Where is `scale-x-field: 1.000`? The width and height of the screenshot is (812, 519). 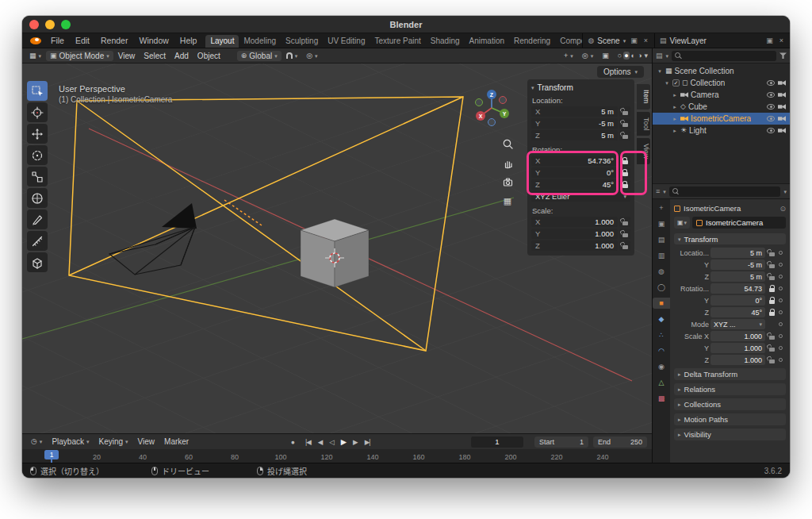
scale-x-field: 1.000 is located at coordinates (737, 336).